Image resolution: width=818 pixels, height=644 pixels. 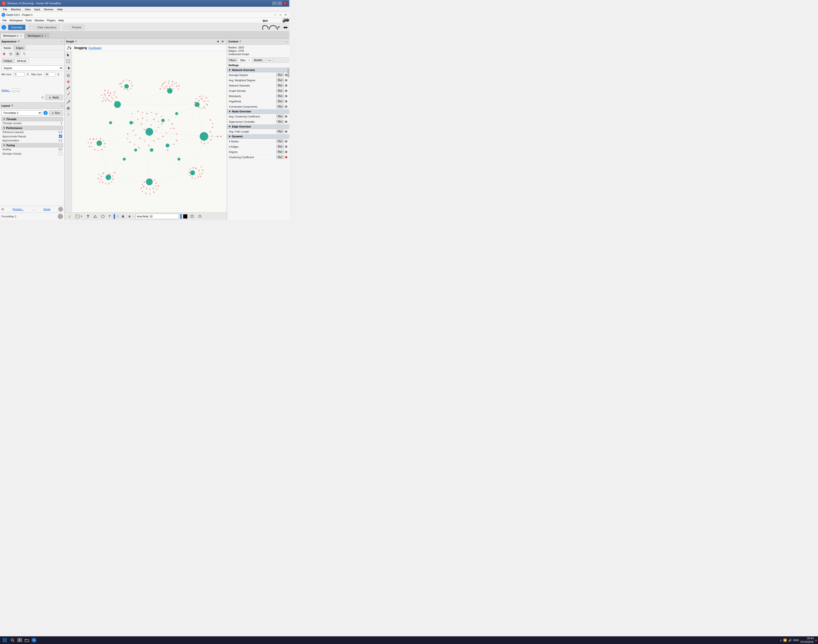 What do you see at coordinates (280, 121) in the screenshot?
I see `eigenvector-run-btn: Run` at bounding box center [280, 121].